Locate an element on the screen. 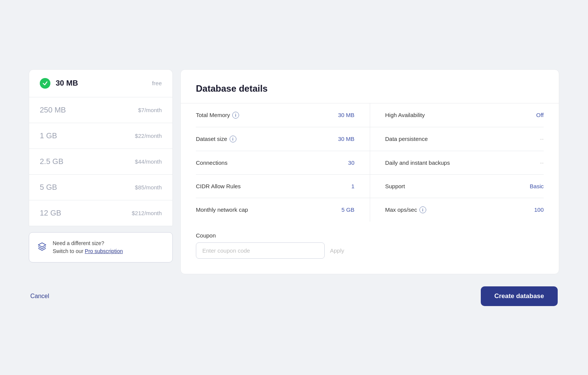  detail-inner-row-right: Daily and instant backups -- is located at coordinates (464, 163).